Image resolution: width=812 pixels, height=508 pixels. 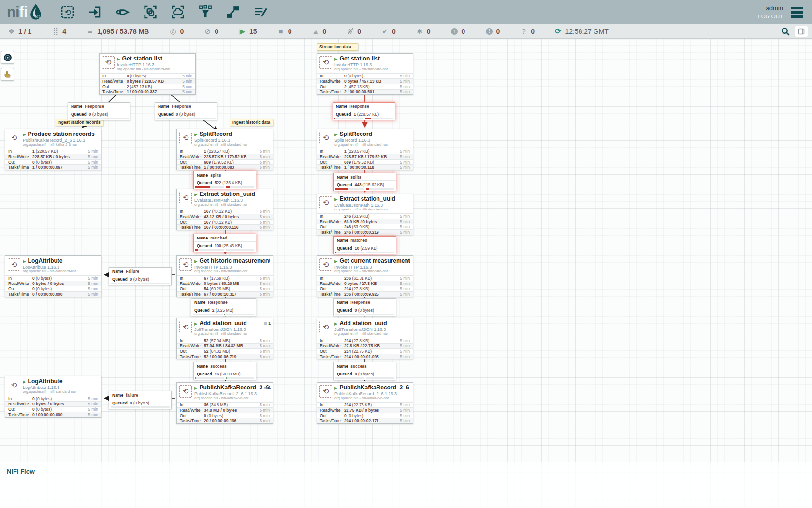 What do you see at coordinates (225, 266) in the screenshot?
I see `processor-header: ⟲▶Get historic measurementsInvokeHTTP 1.…` at bounding box center [225, 266].